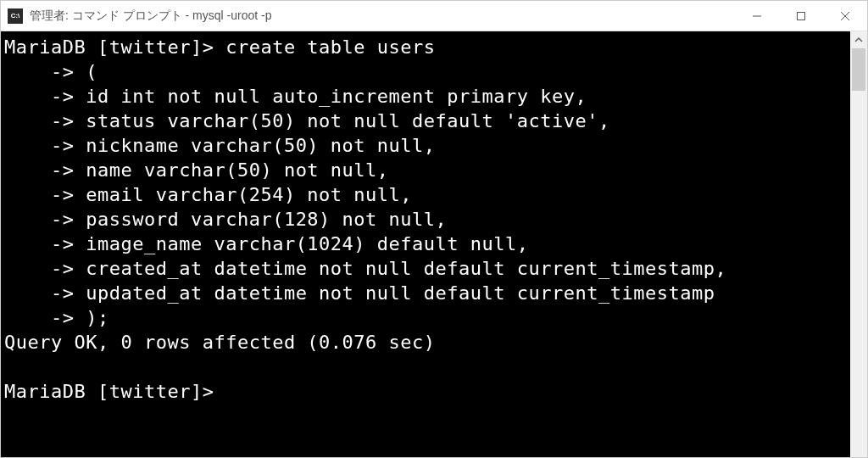 This screenshot has height=458, width=868. I want to click on window-title: 管理者: コマンド プロンプト - mysql -uroot -p, so click(382, 16).